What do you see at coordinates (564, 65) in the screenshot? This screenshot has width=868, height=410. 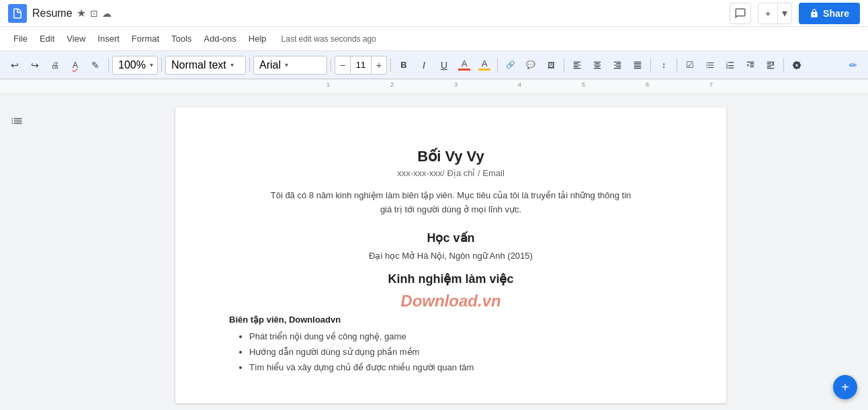 I see `sep7` at bounding box center [564, 65].